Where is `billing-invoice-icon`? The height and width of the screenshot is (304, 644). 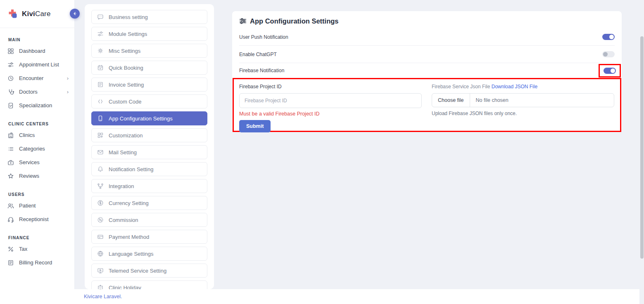
billing-invoice-icon is located at coordinates (11, 263).